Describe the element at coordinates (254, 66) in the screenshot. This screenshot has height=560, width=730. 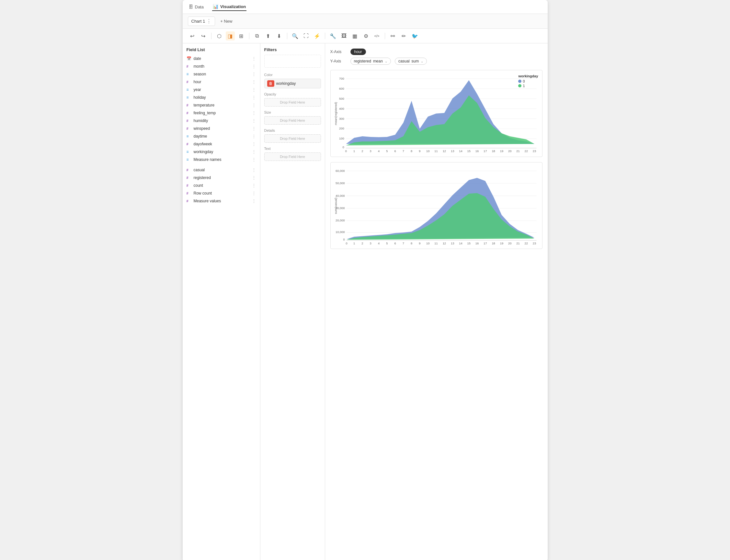
I see `field-month-menu: ⋮` at that location.